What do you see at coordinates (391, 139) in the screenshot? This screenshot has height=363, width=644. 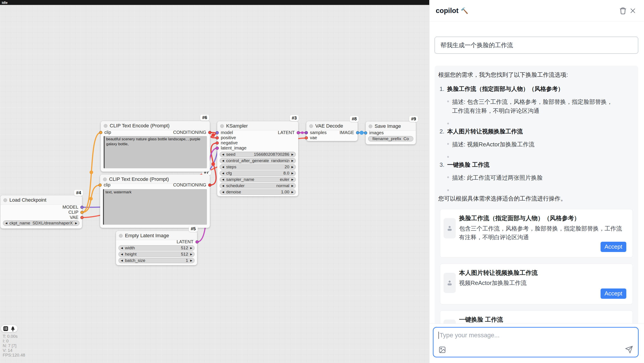 I see `widget-filename-prefix: filename_prefixComfyUI` at bounding box center [391, 139].